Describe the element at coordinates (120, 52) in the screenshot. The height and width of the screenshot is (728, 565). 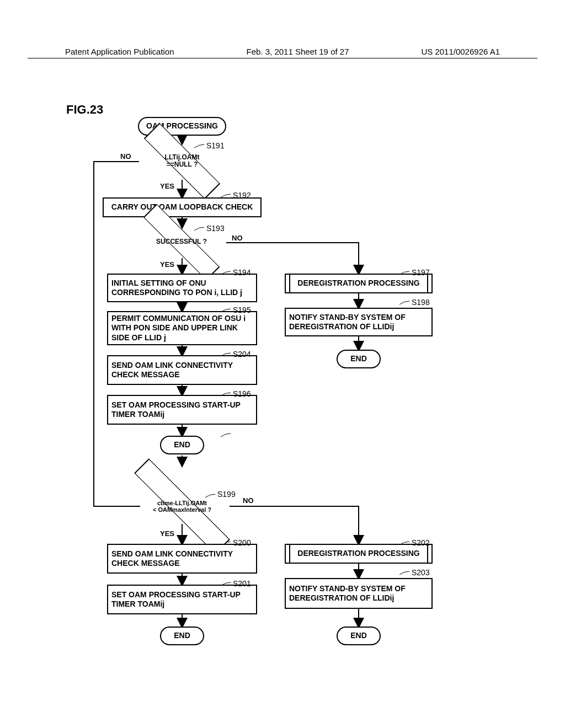
I see `header-left: Patent Application Publication` at that location.